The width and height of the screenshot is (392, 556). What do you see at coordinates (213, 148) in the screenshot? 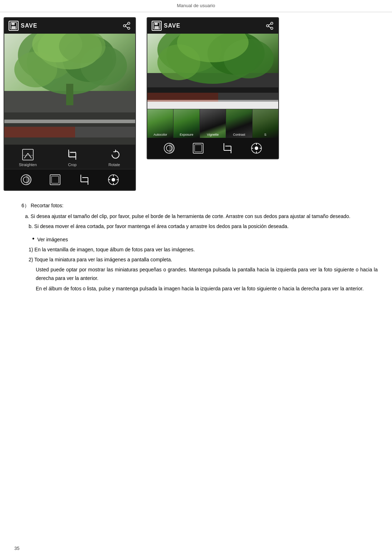
I see `right-bottom-bar` at bounding box center [213, 148].